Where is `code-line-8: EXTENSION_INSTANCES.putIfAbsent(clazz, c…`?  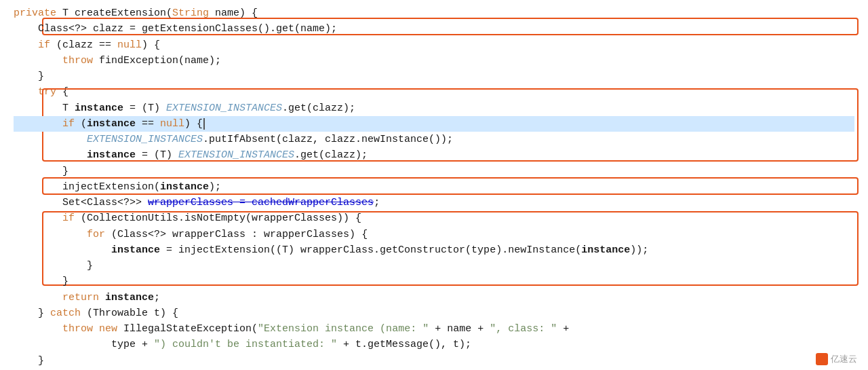 code-line-8: EXTENSION_INSTANCES.putIfAbsent(clazz, c… is located at coordinates (434, 140).